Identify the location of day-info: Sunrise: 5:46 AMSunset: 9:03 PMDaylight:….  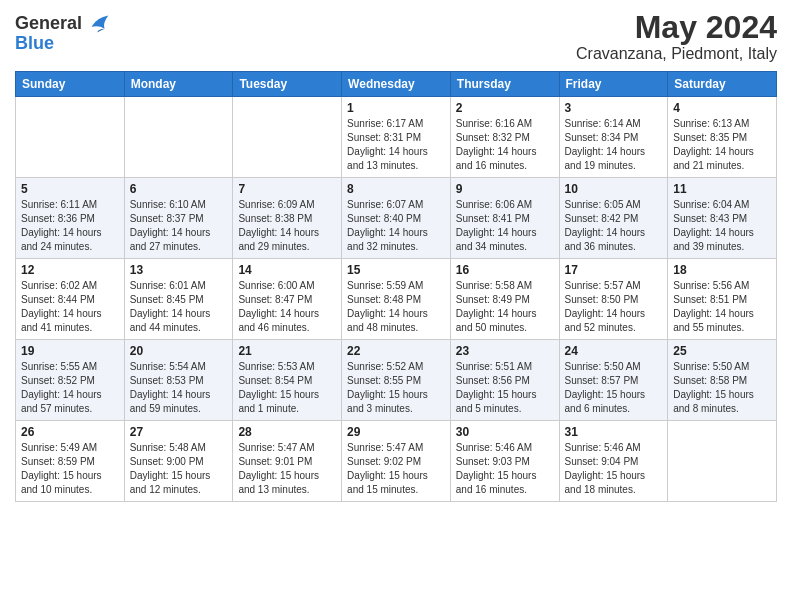
(505, 469).